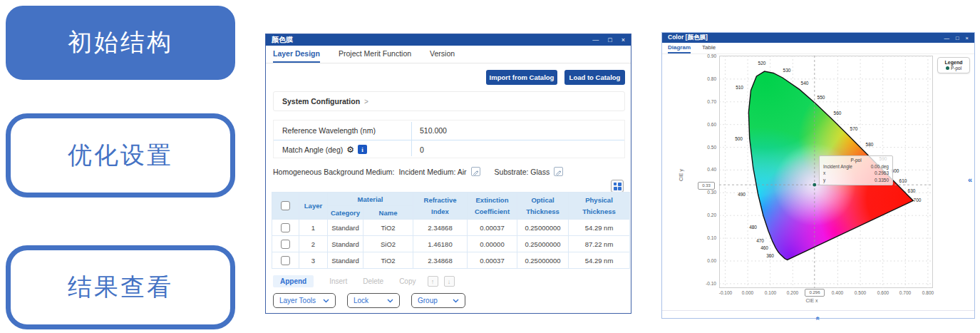 Image resolution: width=980 pixels, height=333 pixels. What do you see at coordinates (433, 281) in the screenshot?
I see `move-up-icon: ↑` at bounding box center [433, 281].